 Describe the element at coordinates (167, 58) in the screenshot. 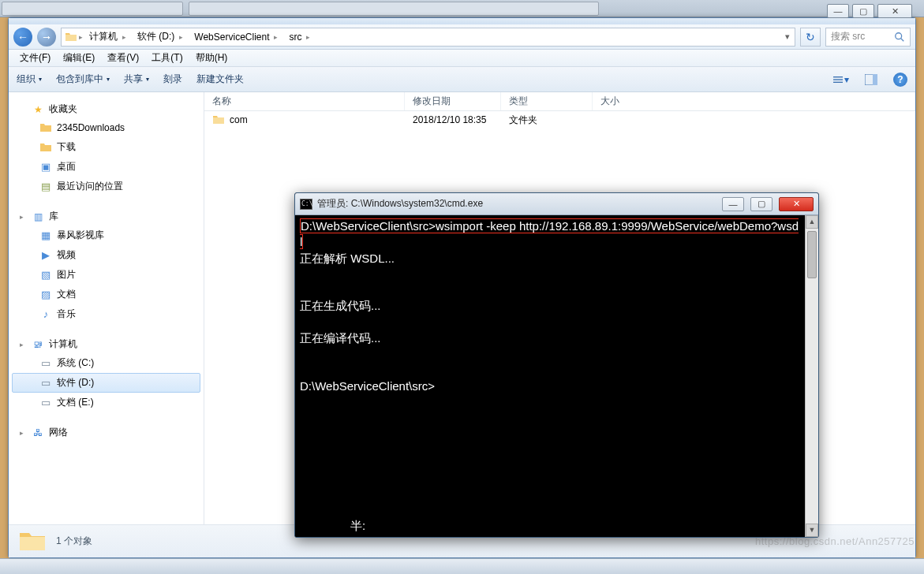

I see `menu-tools: 工具(T)` at that location.